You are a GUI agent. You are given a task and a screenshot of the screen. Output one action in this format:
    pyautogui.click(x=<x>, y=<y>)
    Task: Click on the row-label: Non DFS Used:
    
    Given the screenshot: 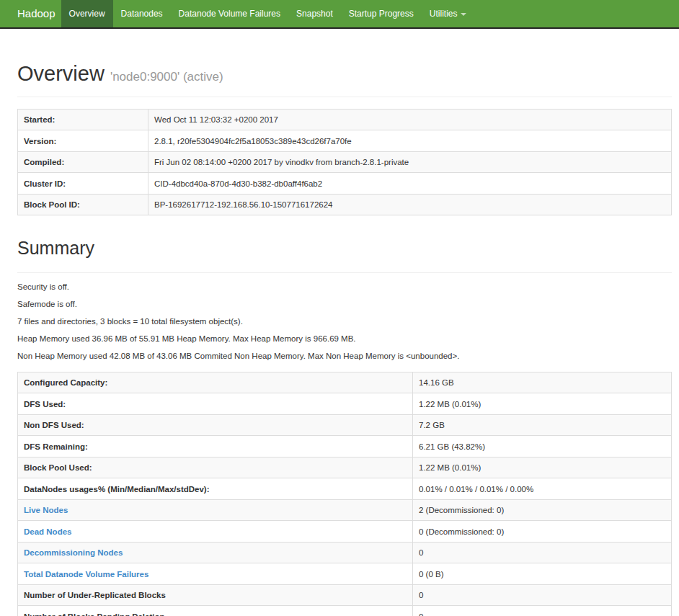 What is the action you would take?
    pyautogui.click(x=216, y=425)
    